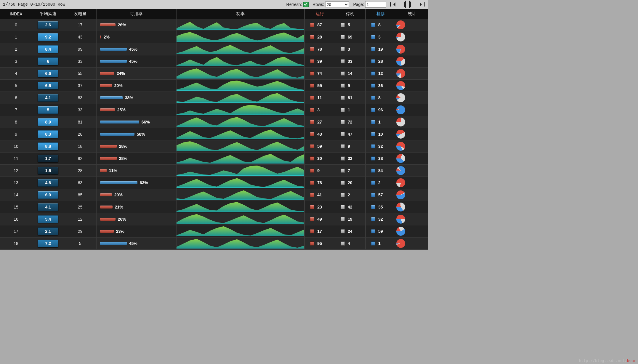 Image resolution: width=638 pixels, height=364 pixels. Describe the element at coordinates (136, 110) in the screenshot. I see `cell-availability: 25%` at that location.